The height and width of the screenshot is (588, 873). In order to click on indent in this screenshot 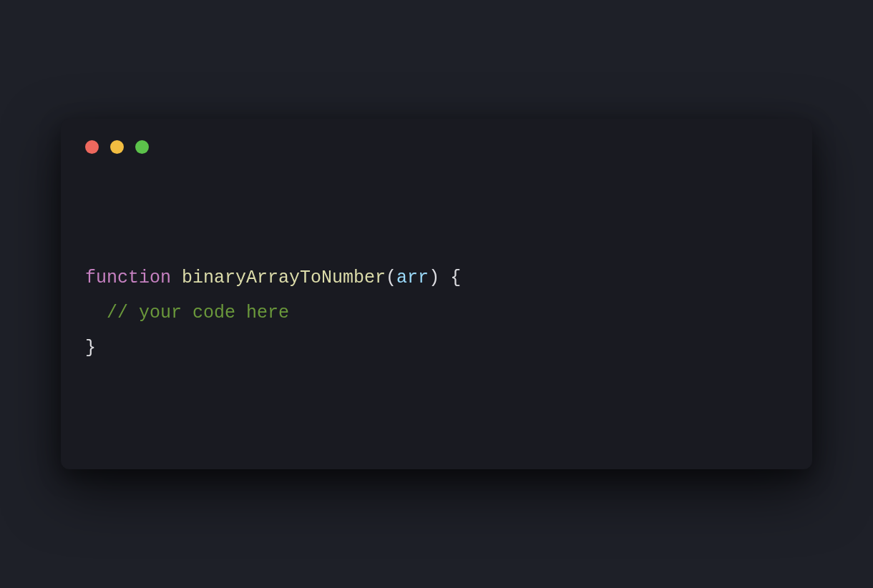, I will do `click(96, 313)`.